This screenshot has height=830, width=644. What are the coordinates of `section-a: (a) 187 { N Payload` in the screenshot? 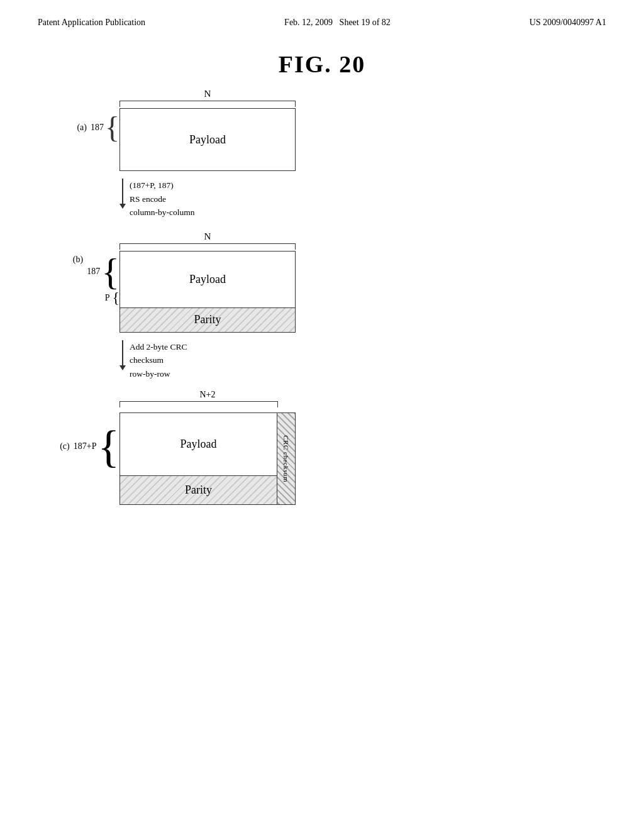 It's located at (341, 128).